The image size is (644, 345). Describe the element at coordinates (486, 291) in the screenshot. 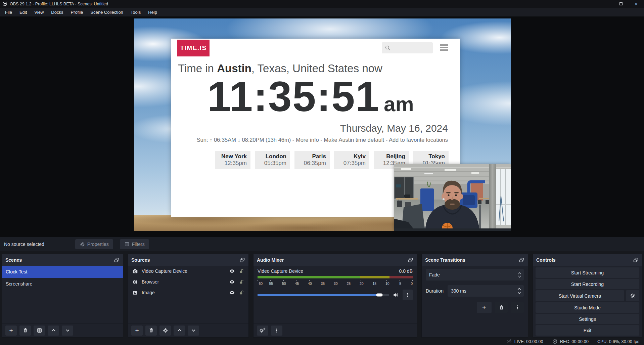

I see `duration-spinbox: 300 ms` at that location.